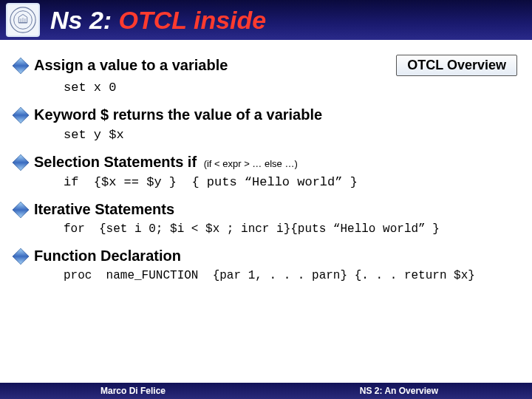 The height and width of the screenshot is (399, 532). What do you see at coordinates (266, 65) in the screenshot?
I see `bullet-row-1: Assign a value to a variable OTCL Overvi…` at bounding box center [266, 65].